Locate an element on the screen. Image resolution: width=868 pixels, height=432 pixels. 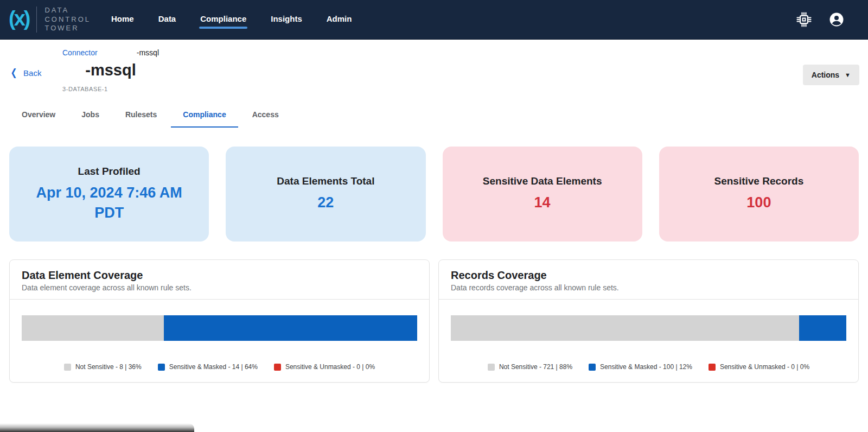
back-button: ❮ Back is located at coordinates (25, 73).